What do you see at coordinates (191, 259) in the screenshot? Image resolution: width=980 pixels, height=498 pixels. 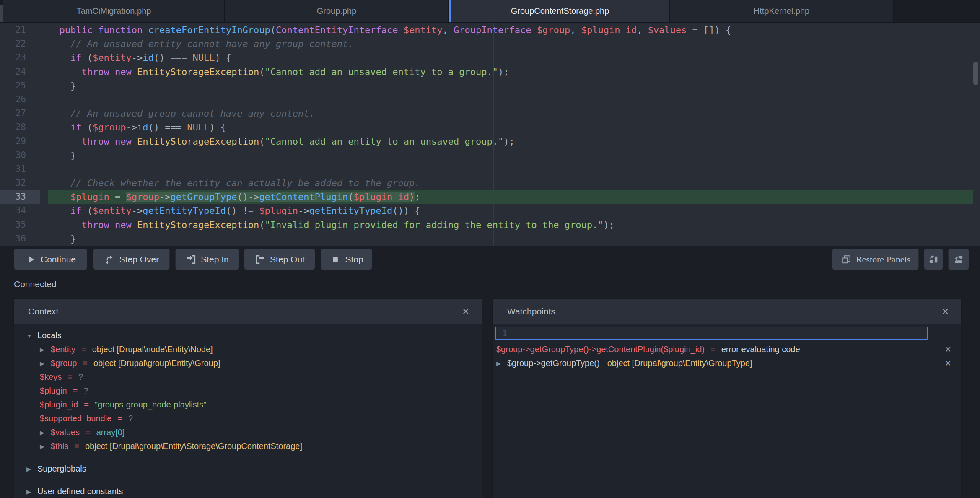 I see `step-in-icon` at bounding box center [191, 259].